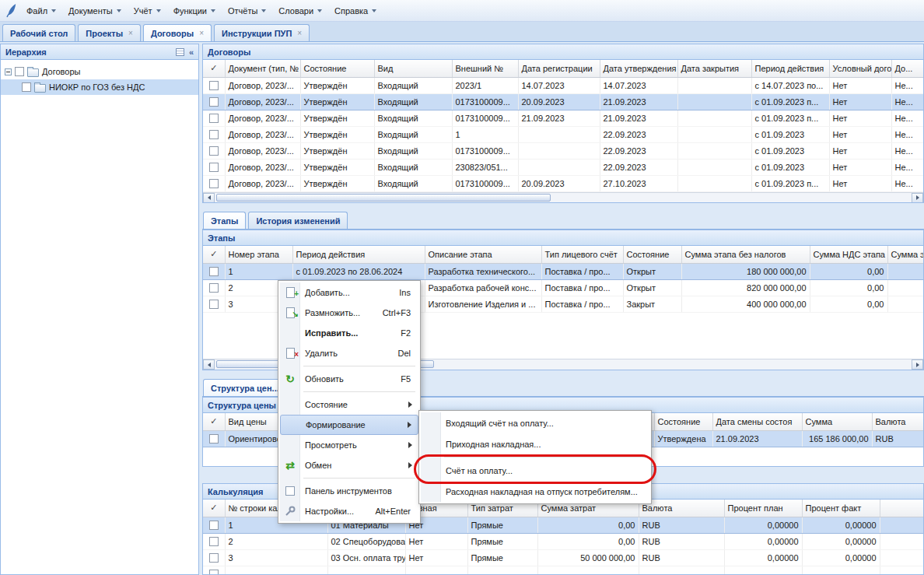 The width and height of the screenshot is (924, 575). Describe the element at coordinates (535, 470) in the screenshot. I see `submenu-item-payment-invoice: Счёт на оплату...` at that location.